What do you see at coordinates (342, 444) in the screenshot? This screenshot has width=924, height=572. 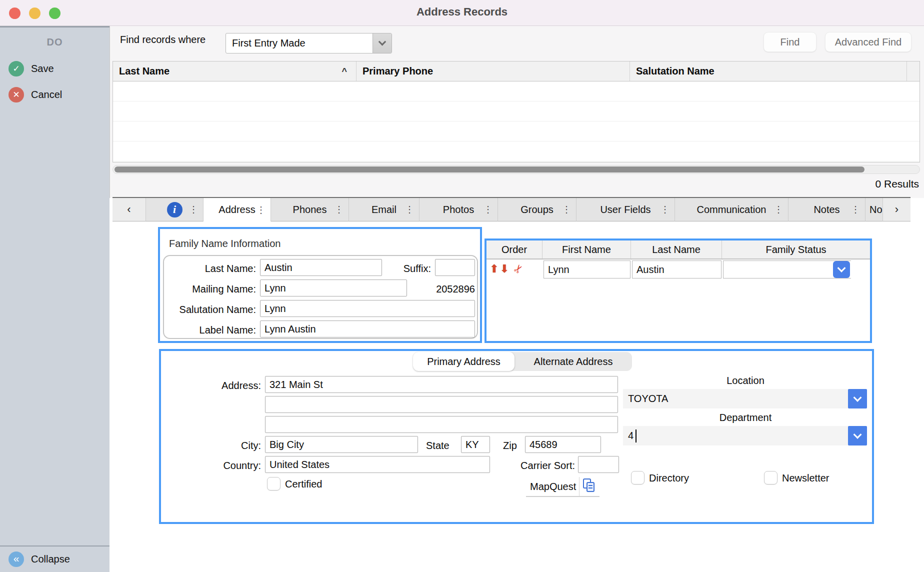 I see `city-input` at bounding box center [342, 444].